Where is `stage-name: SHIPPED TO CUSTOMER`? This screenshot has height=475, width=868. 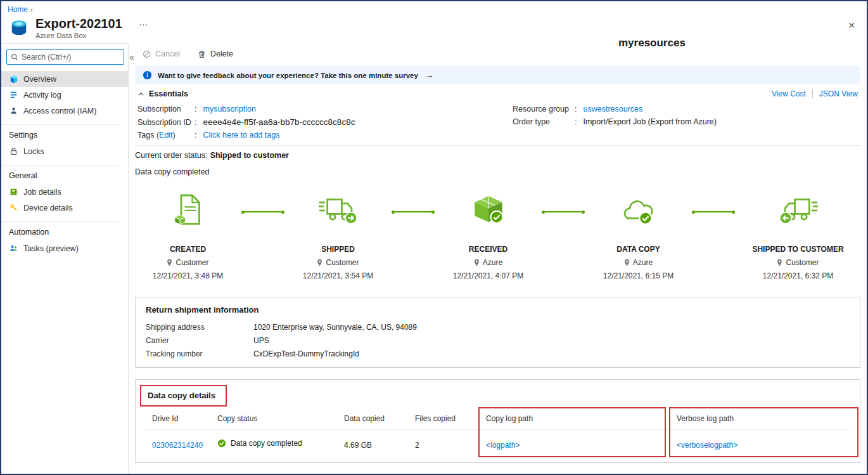
stage-name: SHIPPED TO CUSTOMER is located at coordinates (798, 249).